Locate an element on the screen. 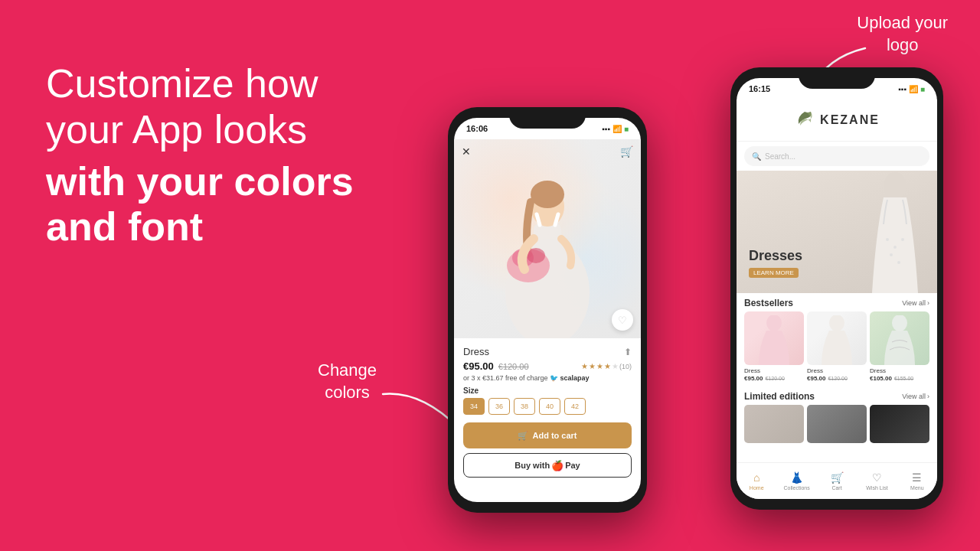 This screenshot has height=551, width=980. nav-cart: 🛒 Cart is located at coordinates (837, 481).